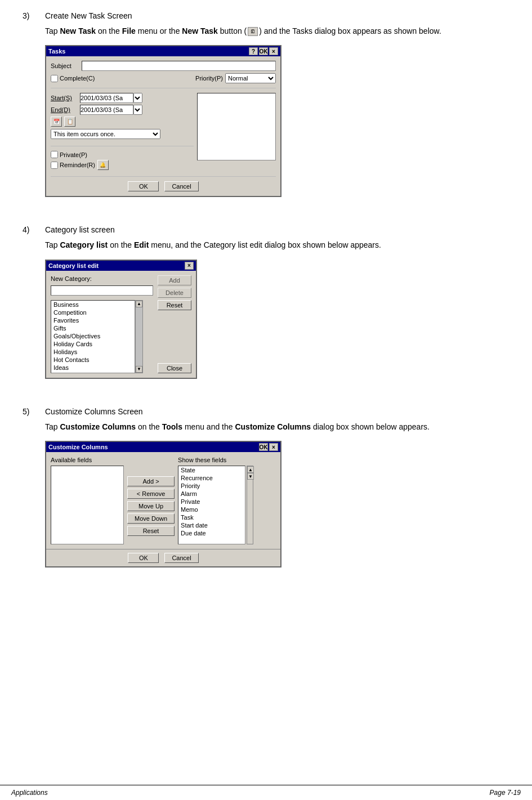 The image size is (532, 800). I want to click on tasks-ok-title-btn: OK, so click(263, 51).